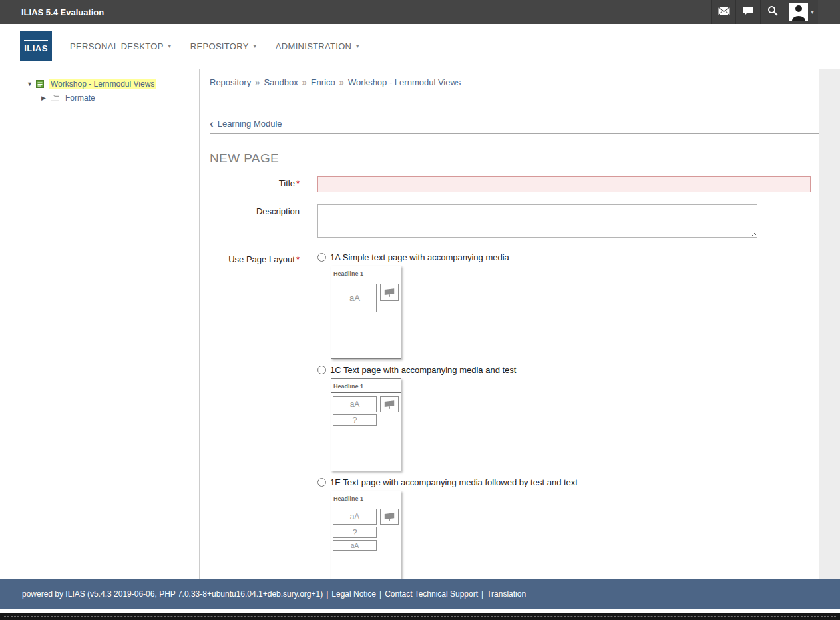  Describe the element at coordinates (121, 47) in the screenshot. I see `nav-personal-desktop: PERSONAL DESKTOP ▼` at that location.